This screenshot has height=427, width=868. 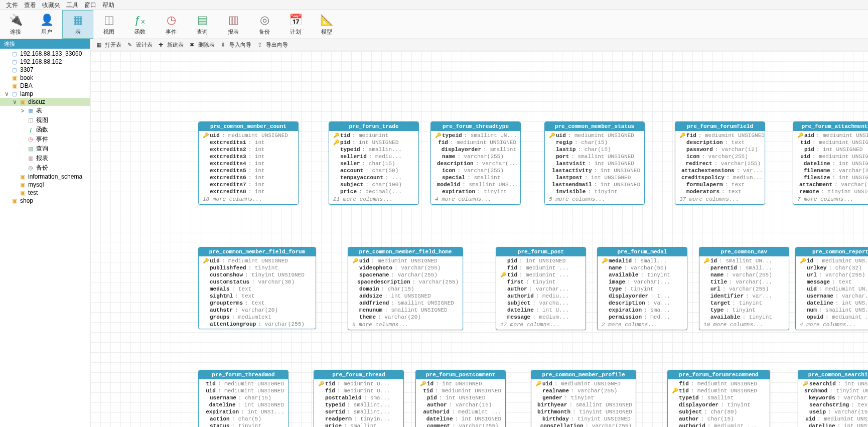 I want to click on table-column-row: modelidsmallint UNS..., so click(x=476, y=185).